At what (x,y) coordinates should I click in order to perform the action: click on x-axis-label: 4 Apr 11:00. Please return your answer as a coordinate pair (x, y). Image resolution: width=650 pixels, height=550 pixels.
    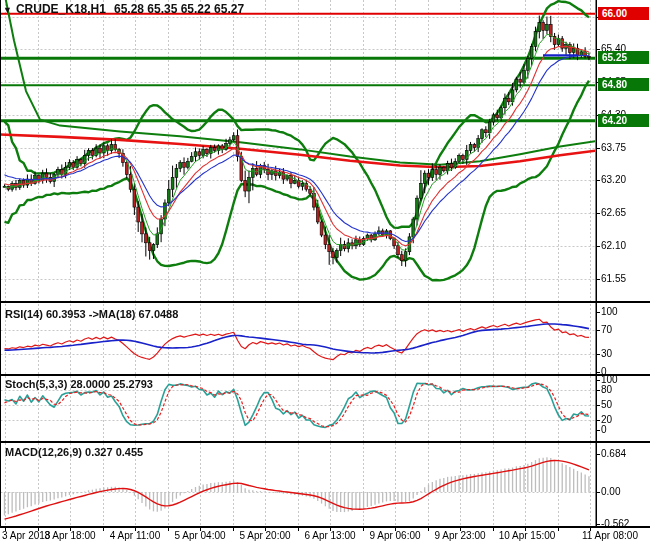
    Looking at the image, I should click on (135, 536).